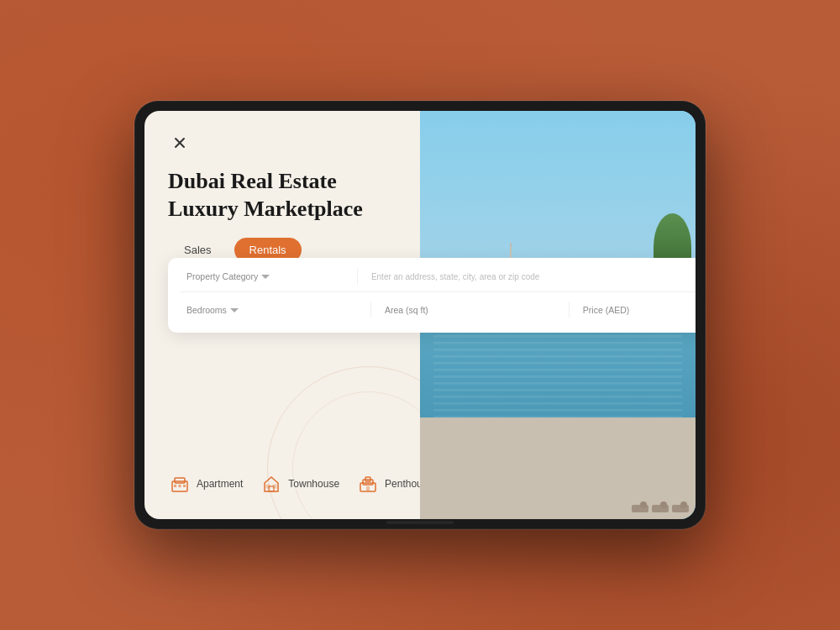  Describe the element at coordinates (299, 484) in the screenshot. I see `category-townhouse: Townhouse` at that location.